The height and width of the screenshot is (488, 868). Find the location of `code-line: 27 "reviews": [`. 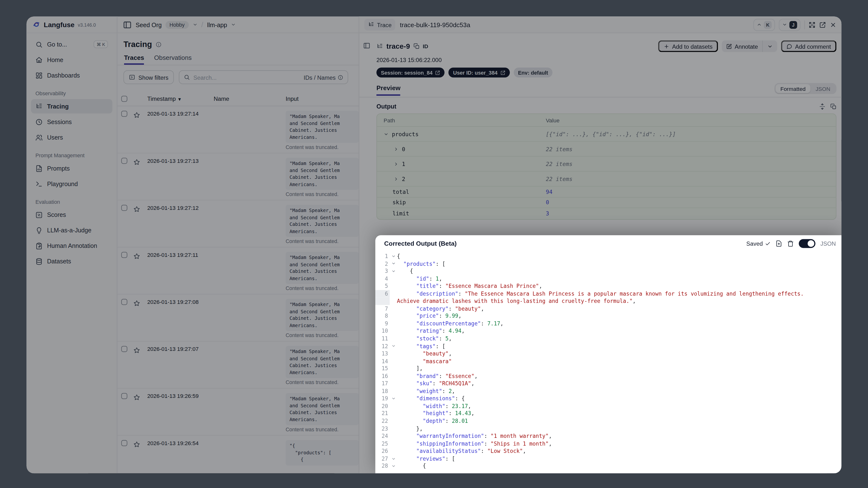

code-line: 27 "reviews": [ is located at coordinates (609, 459).